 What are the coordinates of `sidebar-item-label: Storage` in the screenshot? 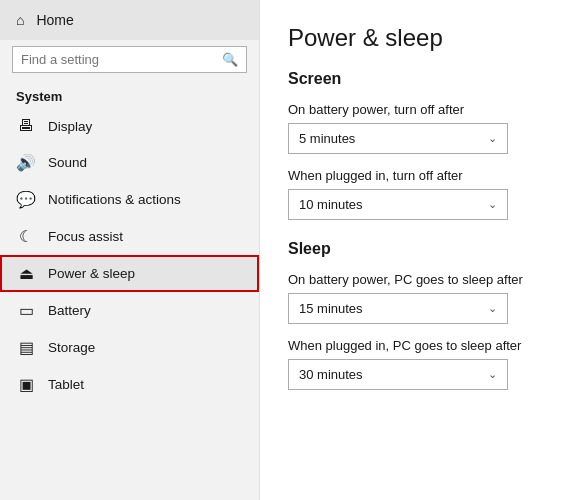 It's located at (72, 348).